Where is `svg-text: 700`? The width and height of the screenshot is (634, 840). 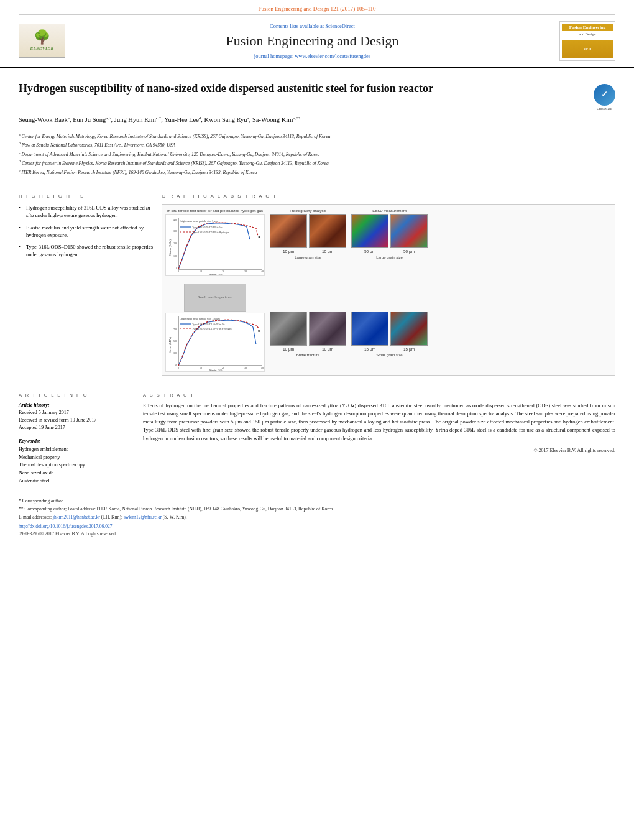 svg-text: 700 is located at coordinates (175, 330).